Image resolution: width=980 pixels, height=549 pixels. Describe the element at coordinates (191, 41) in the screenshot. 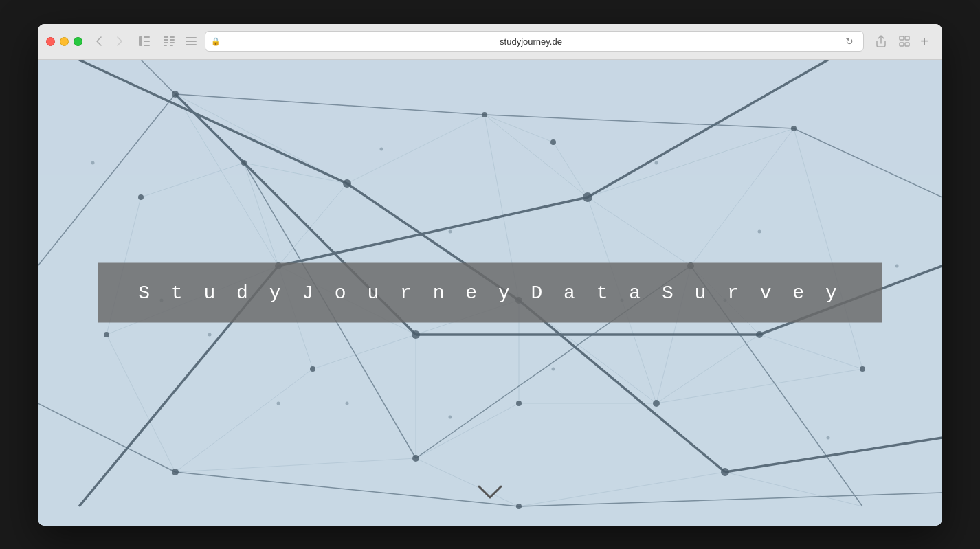

I see `hamburger-button` at that location.